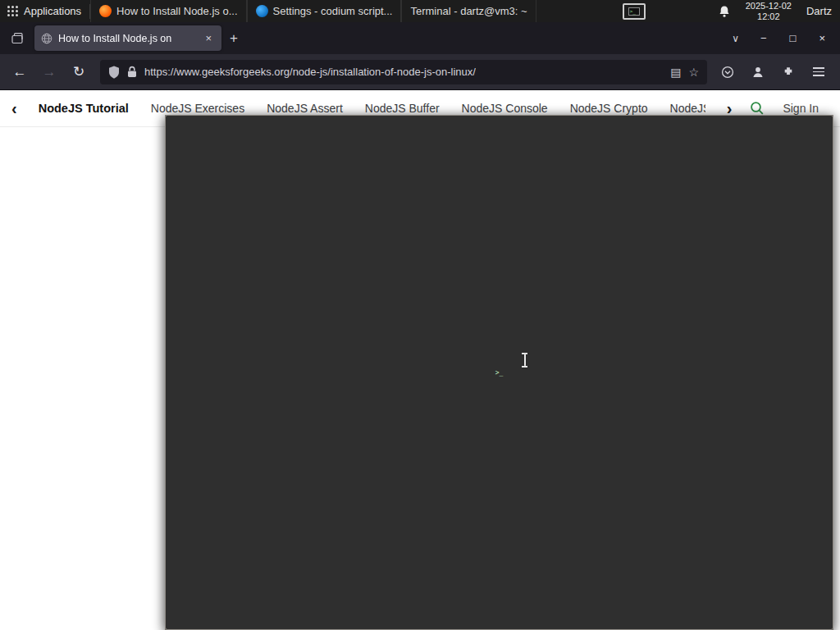 The width and height of the screenshot is (840, 630). Describe the element at coordinates (773, 108) in the screenshot. I see `gfg-nav-right: › Sign In` at that location.